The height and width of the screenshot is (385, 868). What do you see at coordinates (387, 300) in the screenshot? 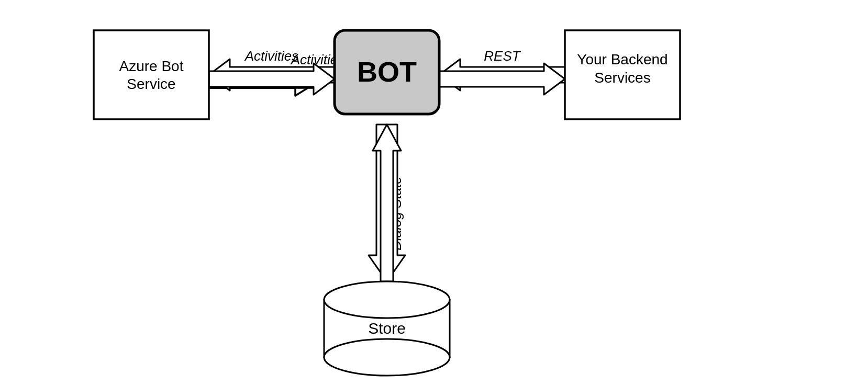
I see `store-cylinder-top` at bounding box center [387, 300].